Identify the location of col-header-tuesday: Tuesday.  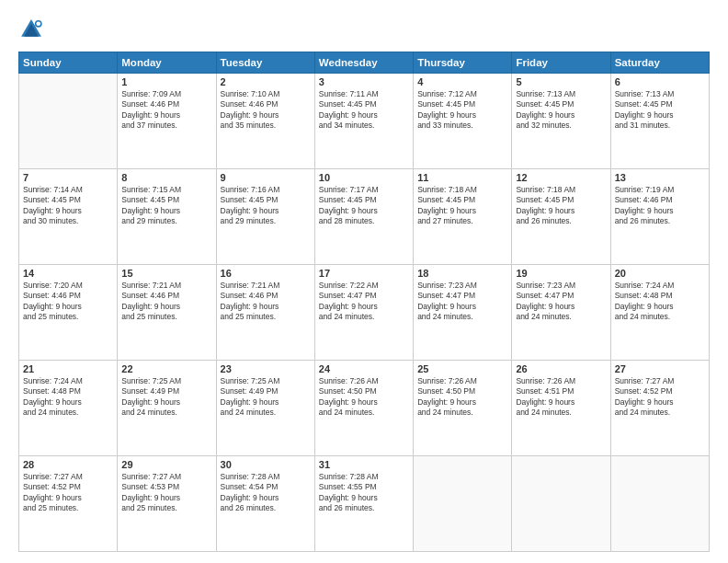
(265, 63).